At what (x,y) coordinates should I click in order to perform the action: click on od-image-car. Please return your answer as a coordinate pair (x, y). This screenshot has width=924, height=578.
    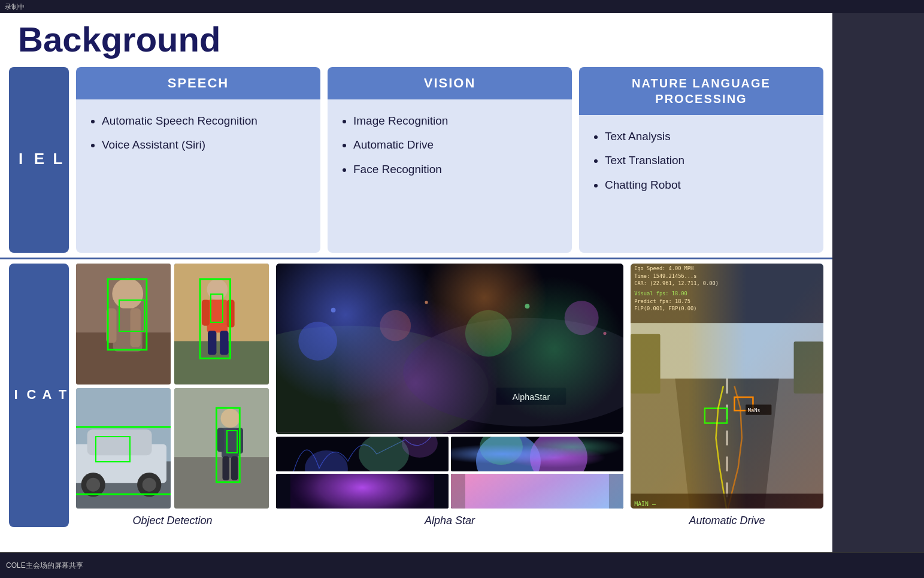
    Looking at the image, I should click on (123, 449).